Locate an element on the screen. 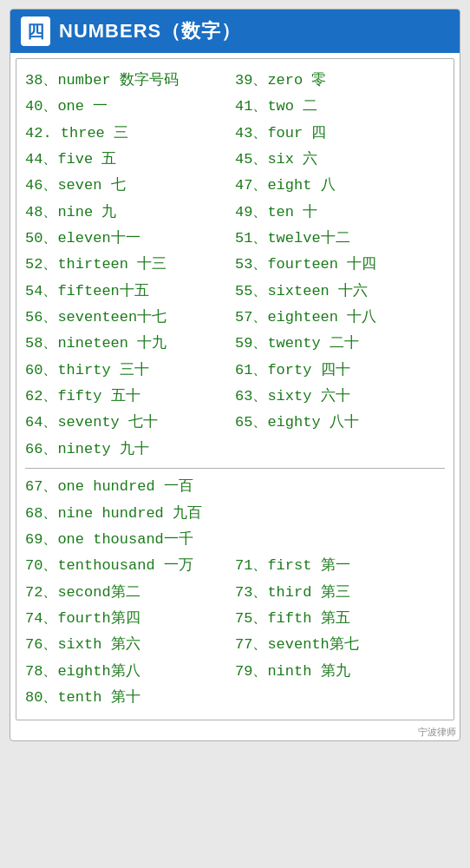 The image size is (470, 868). list-item: 39、zero 零 is located at coordinates (340, 81).